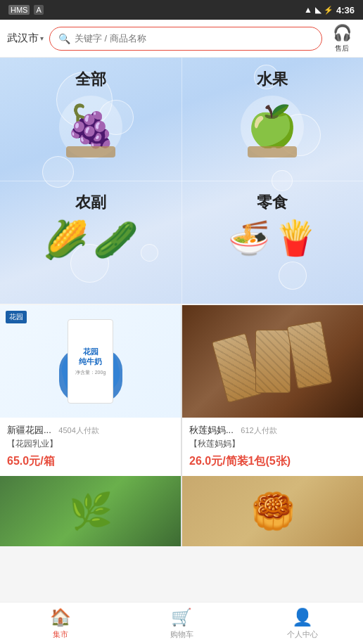 The width and height of the screenshot is (363, 644). What do you see at coordinates (342, 39) in the screenshot?
I see `after-sale-button: 🎧 售后` at bounding box center [342, 39].